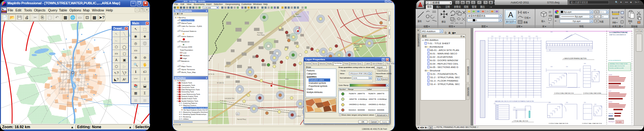  What do you see at coordinates (610, 102) in the screenshot?
I see `svg-text: lumber` at bounding box center [610, 102].